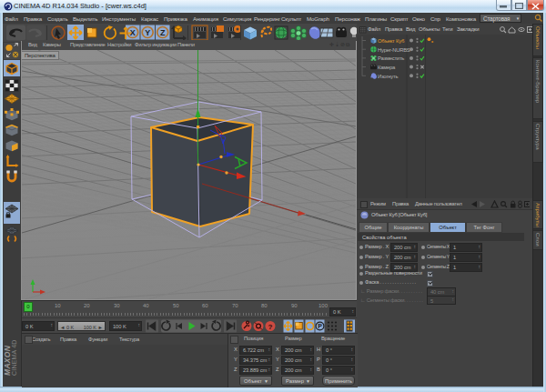 Image resolution: width=546 pixels, height=392 pixels. What do you see at coordinates (394, 50) in the screenshot?
I see `svg-text: Hyper-NURBS` at bounding box center [394, 50].